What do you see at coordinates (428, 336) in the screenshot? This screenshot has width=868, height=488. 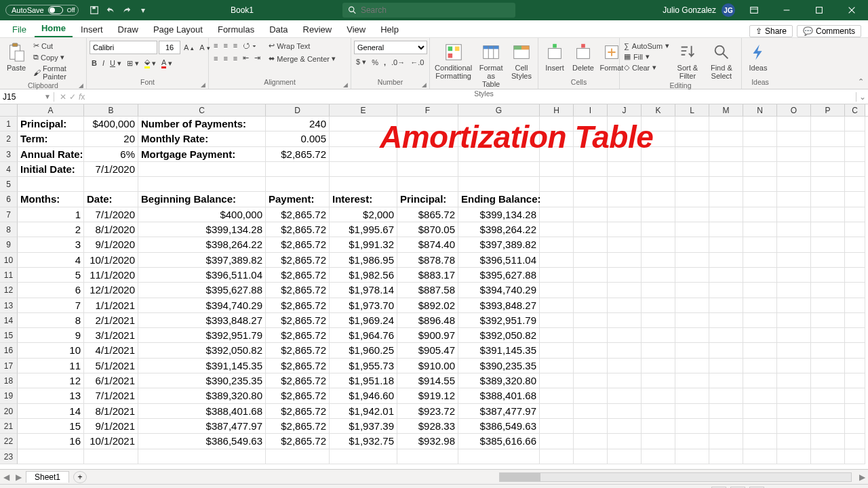 I see `cell: $900.97` at bounding box center [428, 336].